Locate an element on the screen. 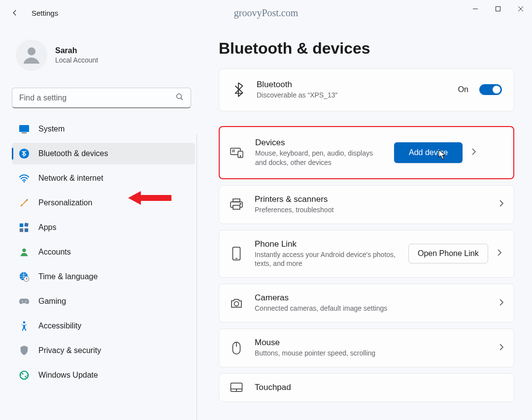  person-icon is located at coordinates (24, 252).